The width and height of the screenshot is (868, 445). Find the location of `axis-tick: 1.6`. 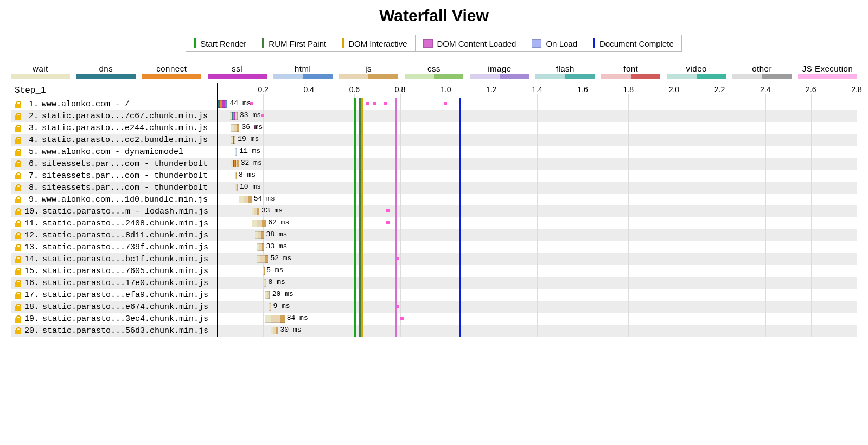

axis-tick: 1.6 is located at coordinates (583, 89).